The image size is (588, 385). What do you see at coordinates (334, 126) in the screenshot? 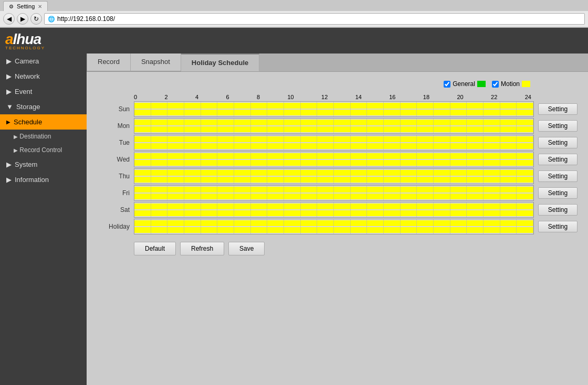
I see `grid-lines-mon` at bounding box center [334, 126].